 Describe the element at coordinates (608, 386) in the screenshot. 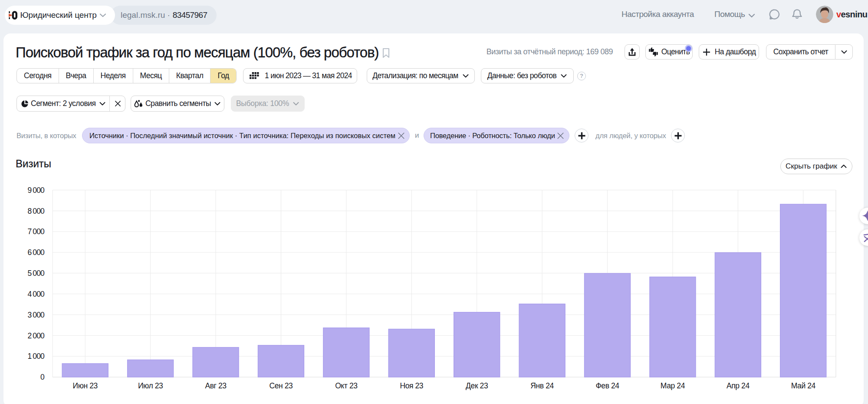

I see `svg-text: Фев 24` at that location.